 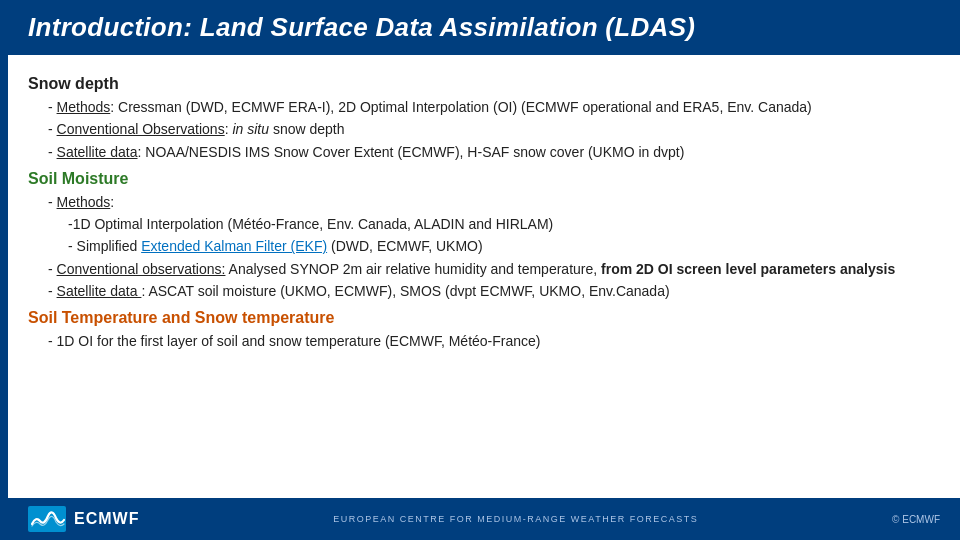 I want to click on soil-sub2-row: - Simplified Extended Kalman Filter (EKF…, so click(x=479, y=246).